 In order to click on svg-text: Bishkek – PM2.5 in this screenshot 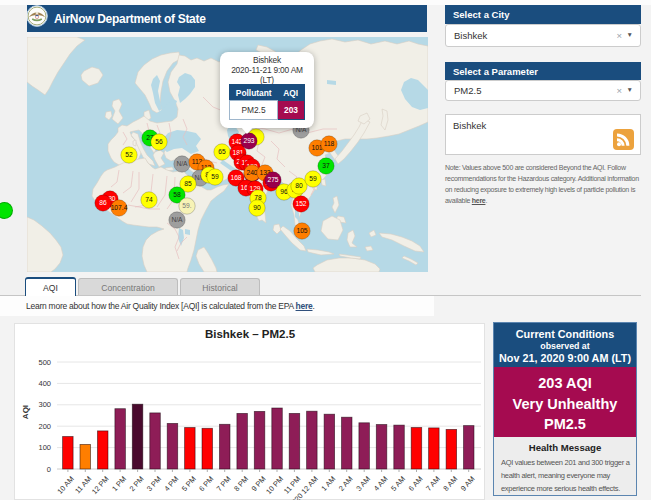, I will do `click(250, 334)`.